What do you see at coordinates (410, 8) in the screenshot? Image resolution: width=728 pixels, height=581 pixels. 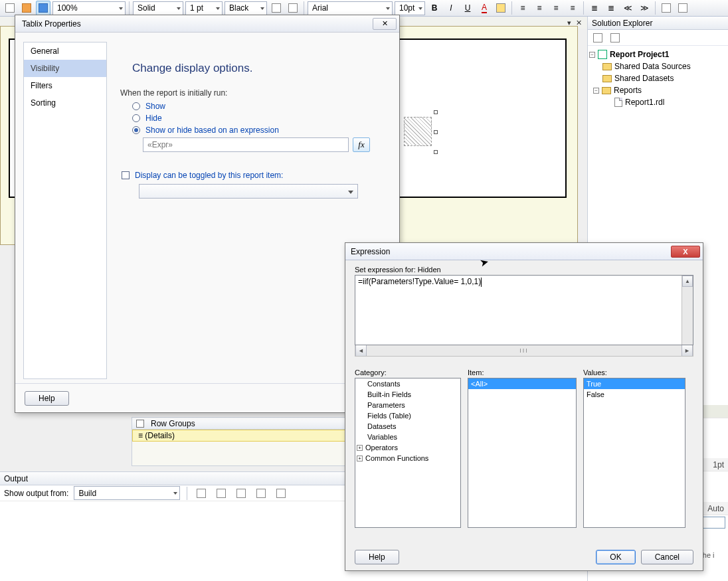 I see `fontsize-combo: 10pt` at bounding box center [410, 8].